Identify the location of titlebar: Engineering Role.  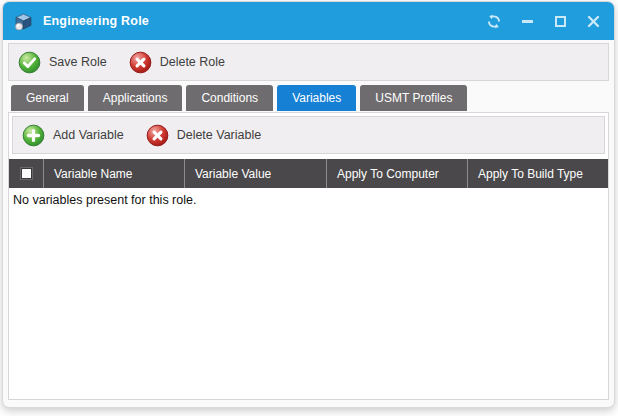
(308, 21).